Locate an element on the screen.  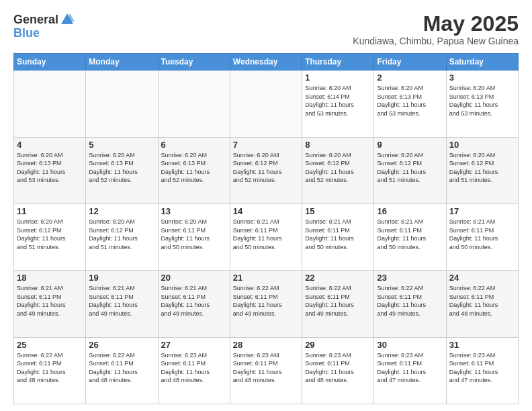
day-cell: 7Sunrise: 6:20 AM Sunset: 6:12 PM Daylig… is located at coordinates (266, 171).